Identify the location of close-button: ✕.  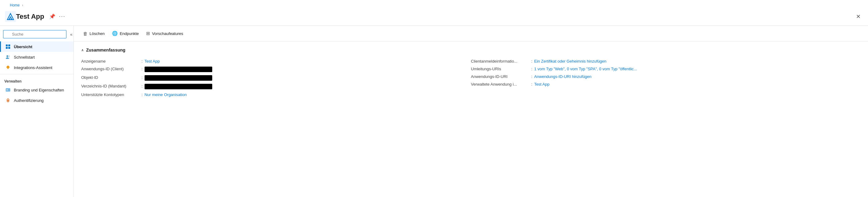
(858, 17).